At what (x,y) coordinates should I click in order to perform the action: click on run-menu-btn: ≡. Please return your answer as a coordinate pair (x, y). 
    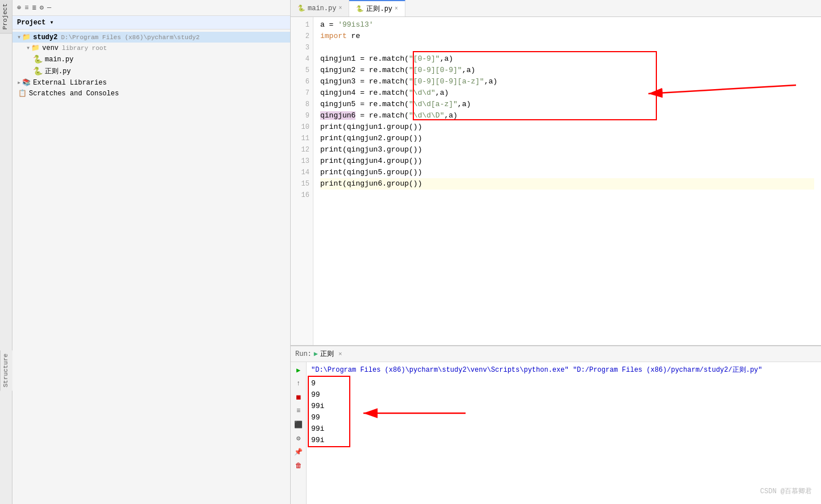
    Looking at the image, I should click on (299, 411).